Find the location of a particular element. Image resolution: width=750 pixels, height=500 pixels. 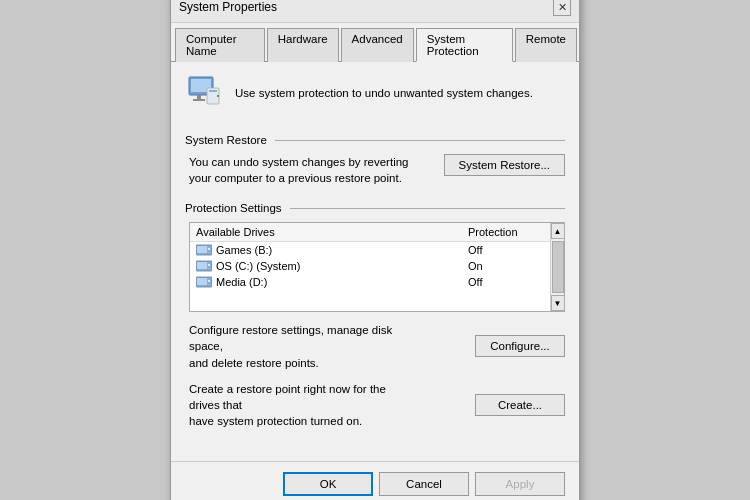

tab-computer-name: Computer Name is located at coordinates (220, 45).